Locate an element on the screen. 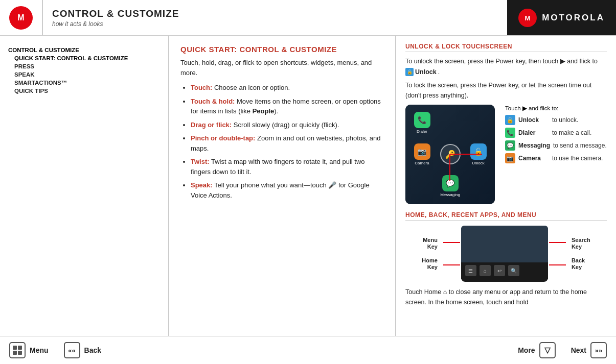  list-item: Touch: Choose an icon or option. is located at coordinates (287, 88).